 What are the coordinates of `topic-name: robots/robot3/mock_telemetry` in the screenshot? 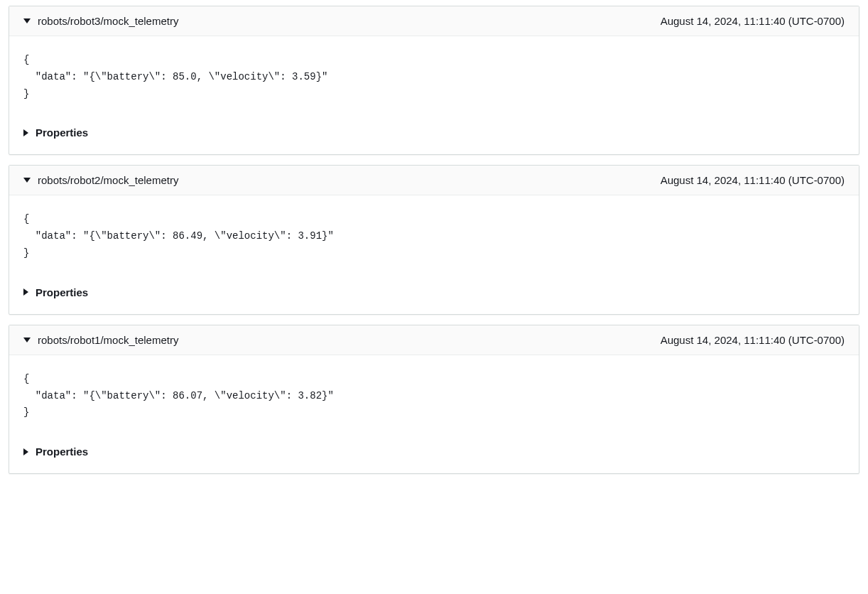 It's located at (108, 21).